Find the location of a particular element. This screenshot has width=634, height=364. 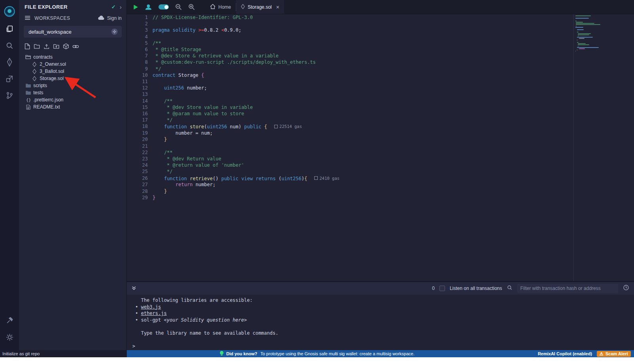

code-line-22: 22 /** is located at coordinates (380, 152).